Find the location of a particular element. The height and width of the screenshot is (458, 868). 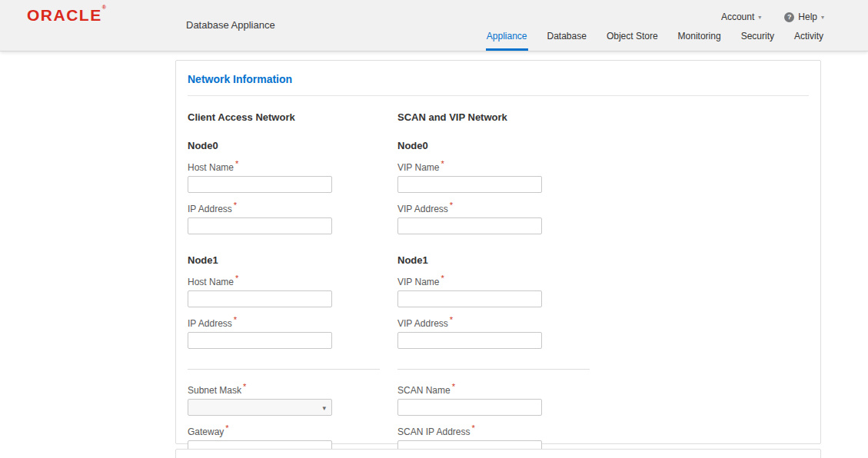

node1-vip-name-input is located at coordinates (470, 299).